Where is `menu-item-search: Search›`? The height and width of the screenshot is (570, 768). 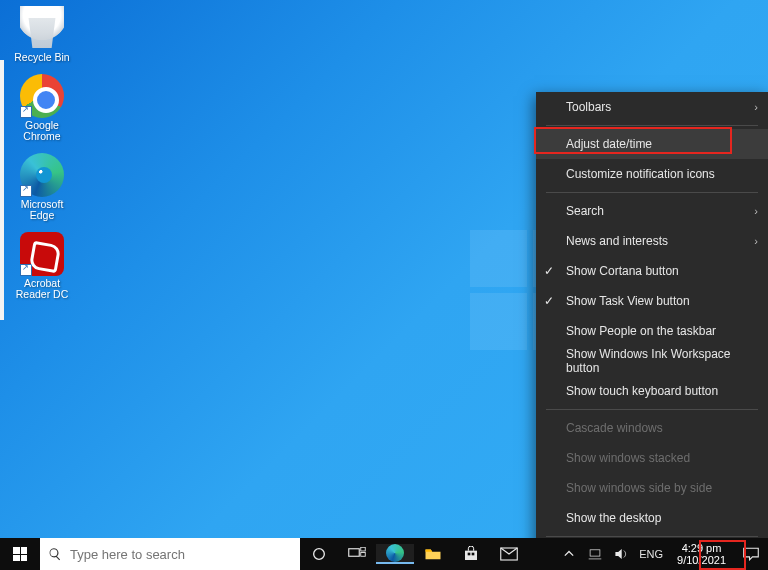 menu-item-search: Search› is located at coordinates (652, 211).